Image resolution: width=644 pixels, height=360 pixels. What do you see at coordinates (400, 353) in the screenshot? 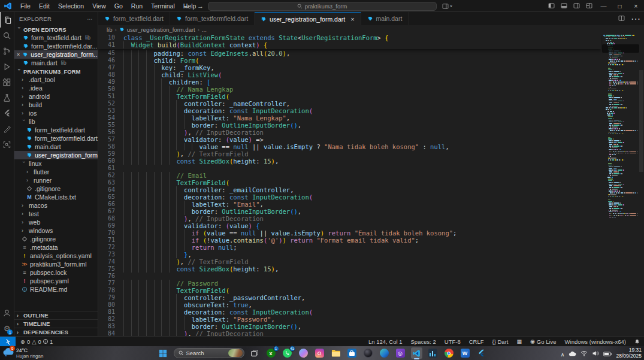
I see `taskbar-purple-app-icon: ◎` at bounding box center [400, 353].